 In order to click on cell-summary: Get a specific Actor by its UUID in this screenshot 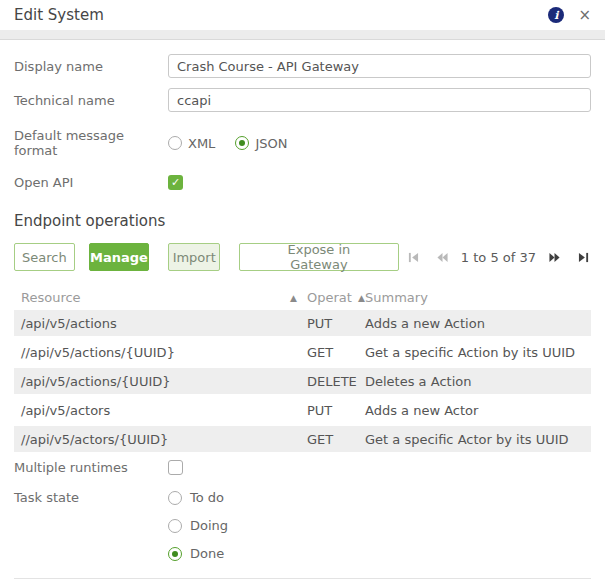, I will do `click(478, 440)`.